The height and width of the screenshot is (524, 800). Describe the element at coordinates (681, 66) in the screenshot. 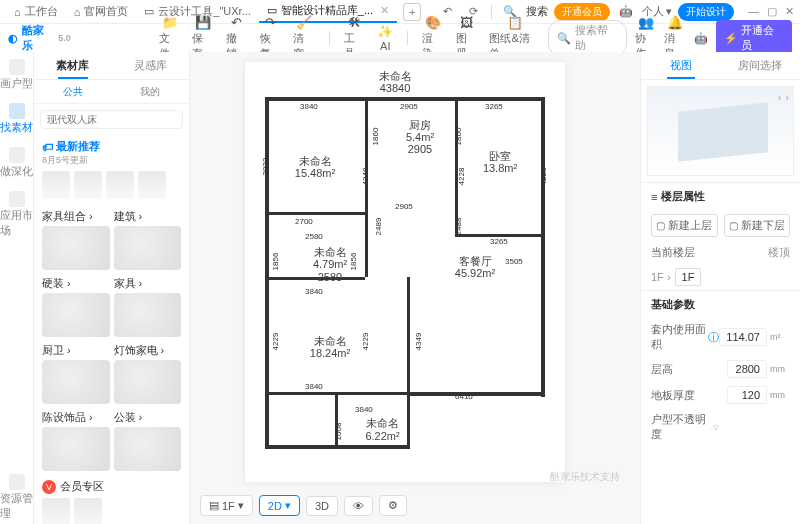

I see `rp-tab-view: 视图` at that location.